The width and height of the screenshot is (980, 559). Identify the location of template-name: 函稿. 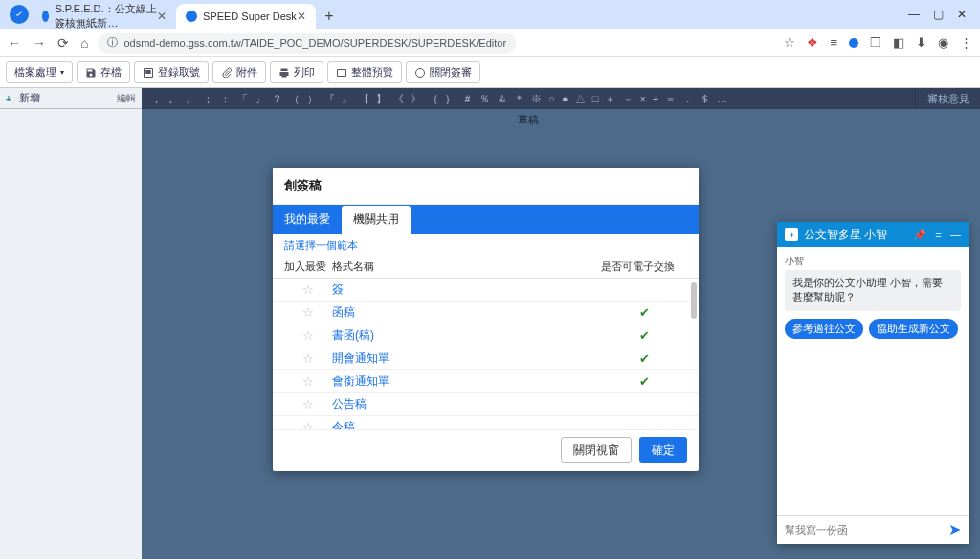
(467, 312).